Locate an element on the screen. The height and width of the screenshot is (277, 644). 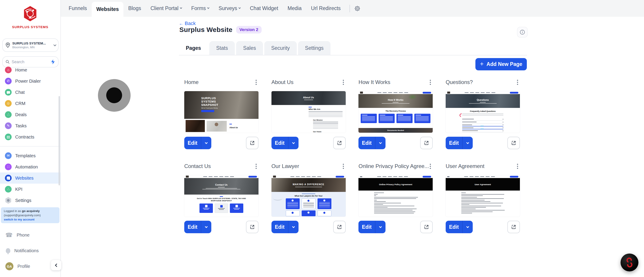
tab-settings: Settings is located at coordinates (314, 48).